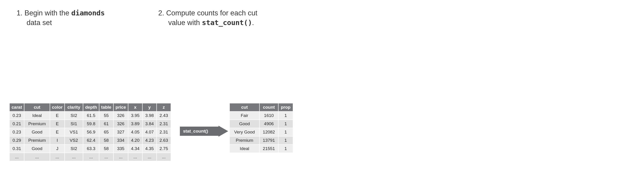 The height and width of the screenshot is (193, 644). What do you see at coordinates (269, 116) in the screenshot?
I see `cell: 1610` at bounding box center [269, 116].